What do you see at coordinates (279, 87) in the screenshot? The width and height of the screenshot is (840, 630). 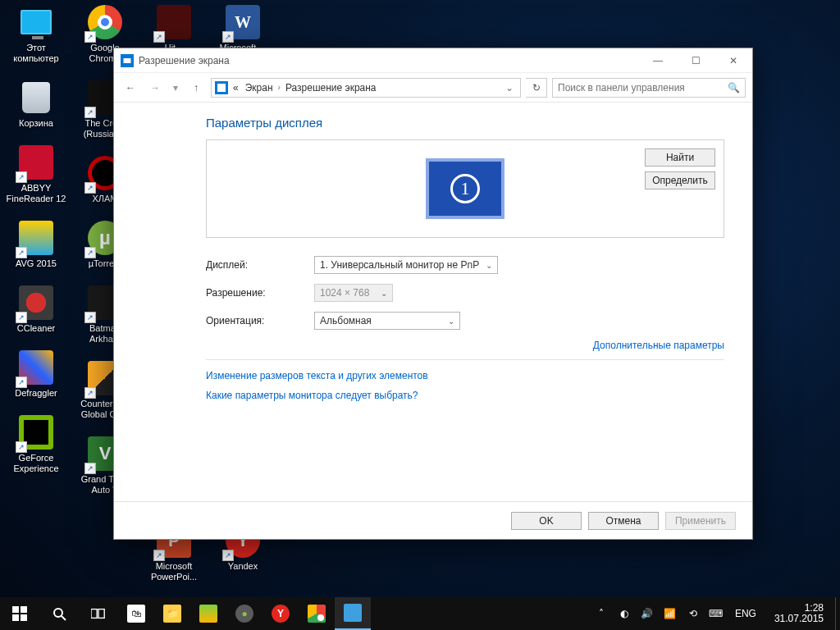 I see `chevron-right-icon: ›` at bounding box center [279, 87].